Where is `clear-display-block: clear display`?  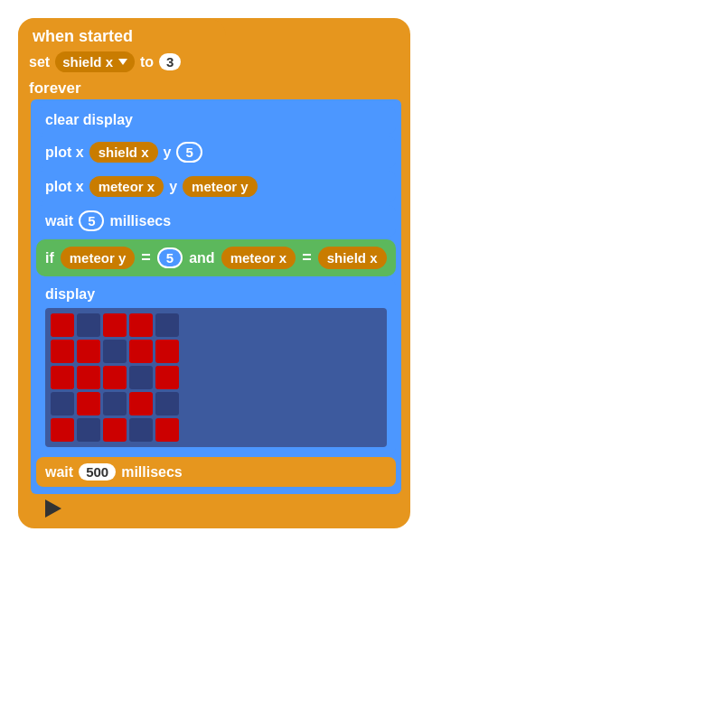 clear-display-block: clear display is located at coordinates (216, 120).